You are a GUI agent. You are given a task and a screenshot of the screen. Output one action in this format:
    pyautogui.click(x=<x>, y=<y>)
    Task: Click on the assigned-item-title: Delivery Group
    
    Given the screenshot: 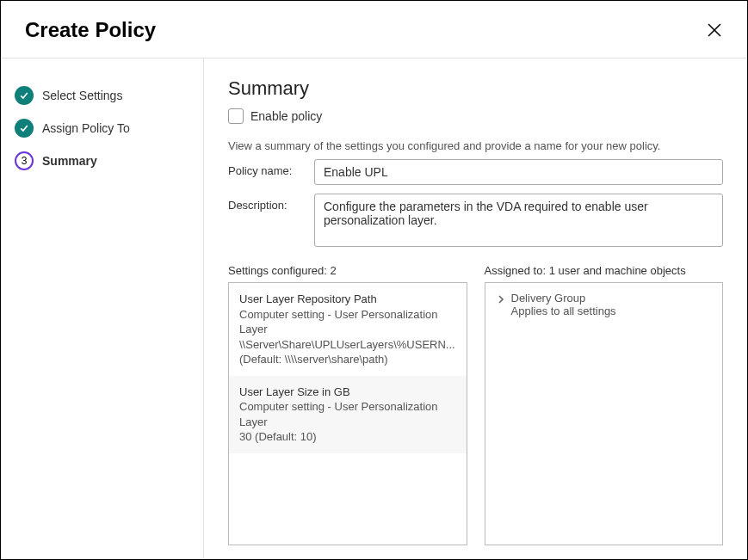 What is the action you would take?
    pyautogui.click(x=564, y=298)
    